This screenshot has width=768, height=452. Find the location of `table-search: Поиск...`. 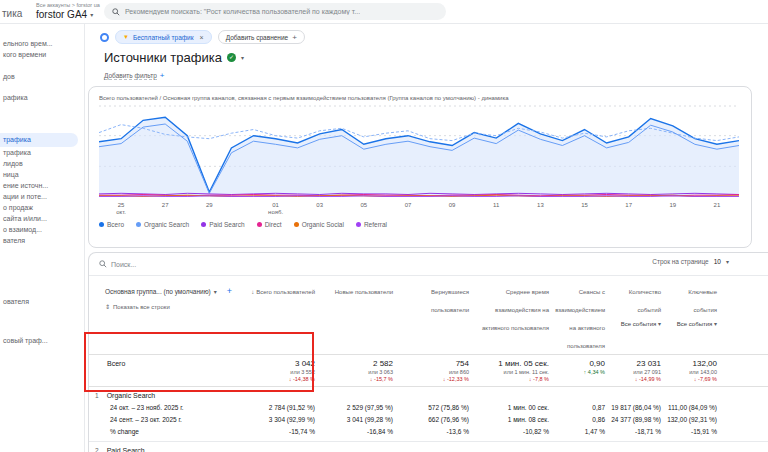

table-search: Поиск... is located at coordinates (118, 264).